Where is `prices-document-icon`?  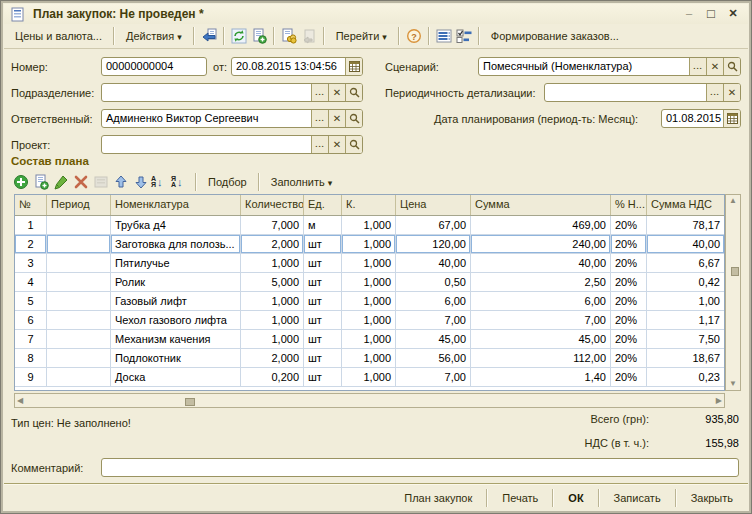
prices-document-icon is located at coordinates (289, 36).